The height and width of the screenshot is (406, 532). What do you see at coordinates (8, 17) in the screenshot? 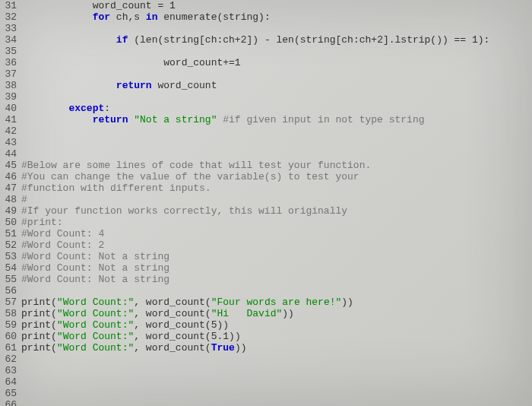
I see `line-number: 32` at bounding box center [8, 17].